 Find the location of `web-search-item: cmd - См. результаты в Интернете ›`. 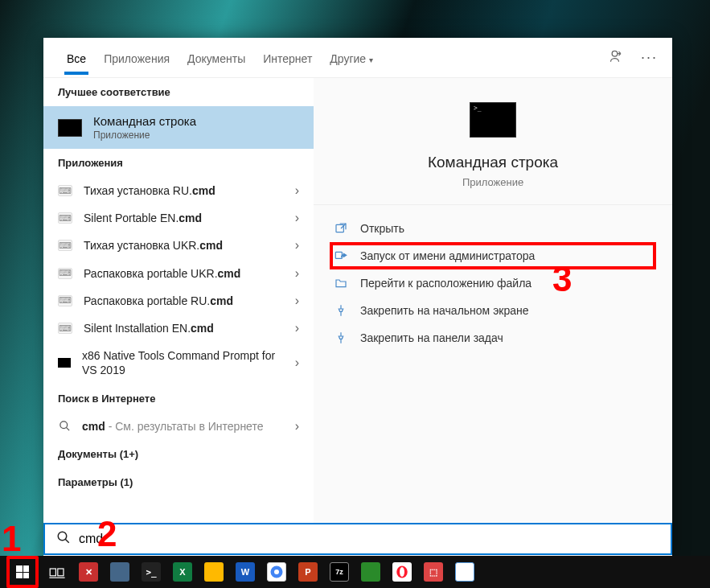

web-search-item: cmd - См. результаты в Интернете › is located at coordinates (179, 426).